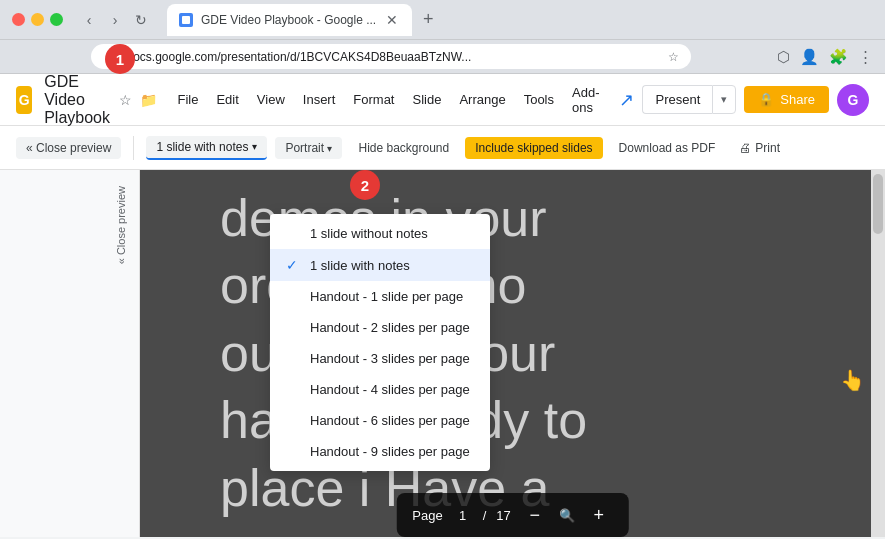 The width and height of the screenshot is (885, 539). What do you see at coordinates (744, 100) in the screenshot?
I see `header-actions: ↗ Present ▾ 🔒 Share G` at bounding box center [744, 100].